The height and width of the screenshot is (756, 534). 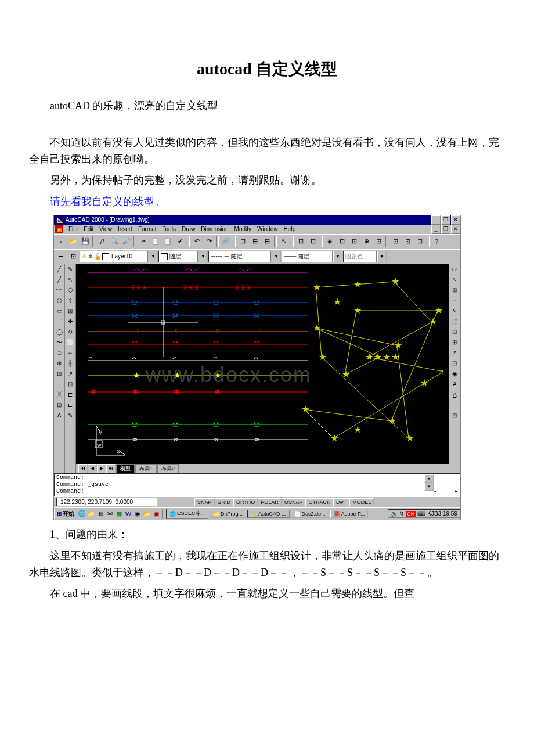 I want to click on redo-icon: ↷, so click(x=209, y=242).